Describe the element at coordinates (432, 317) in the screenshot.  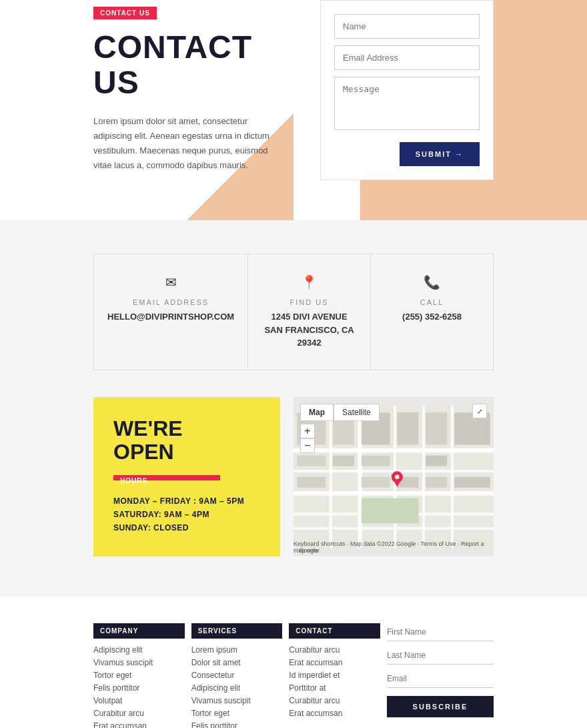
I see `phone-value: (255) 352-6258` at that location.